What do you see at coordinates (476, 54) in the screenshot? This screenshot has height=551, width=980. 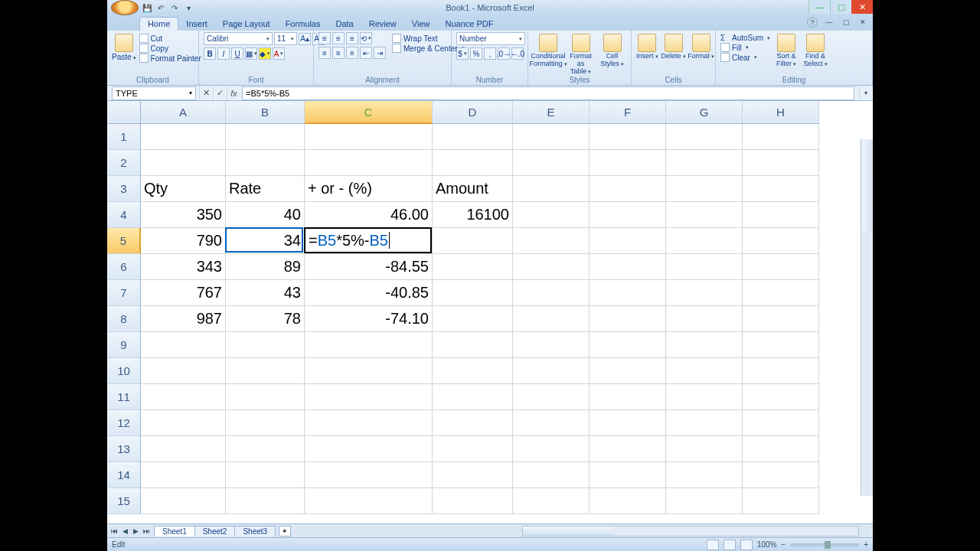 I see `percent-button: %` at bounding box center [476, 54].